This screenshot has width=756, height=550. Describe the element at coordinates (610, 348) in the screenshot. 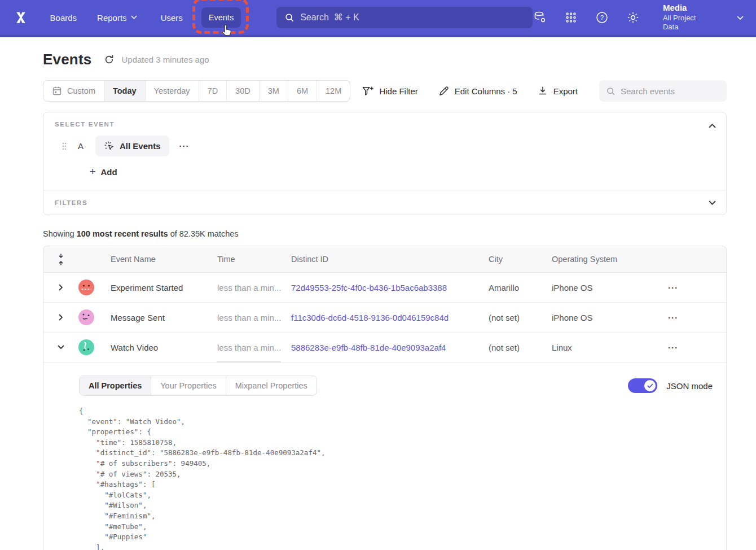

I see `os-cell: Linux` at that location.